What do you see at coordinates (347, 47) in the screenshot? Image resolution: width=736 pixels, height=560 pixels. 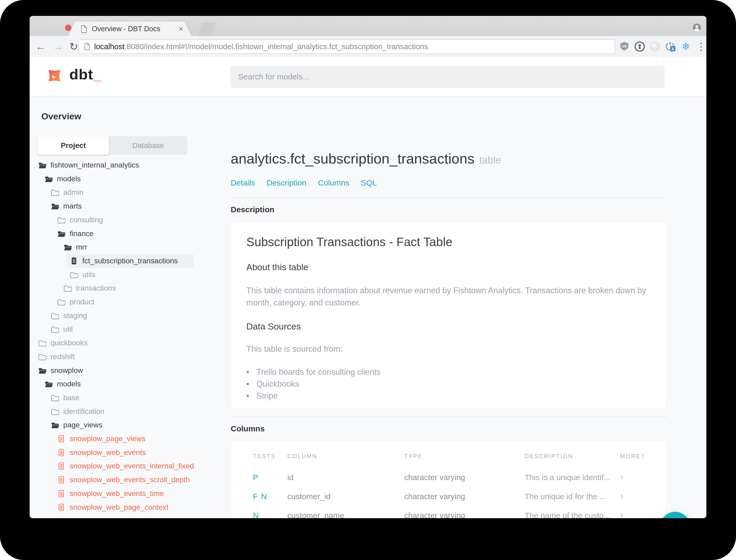 I see `address-bar: localhost:8080/index.html#!/model/model.…` at bounding box center [347, 47].